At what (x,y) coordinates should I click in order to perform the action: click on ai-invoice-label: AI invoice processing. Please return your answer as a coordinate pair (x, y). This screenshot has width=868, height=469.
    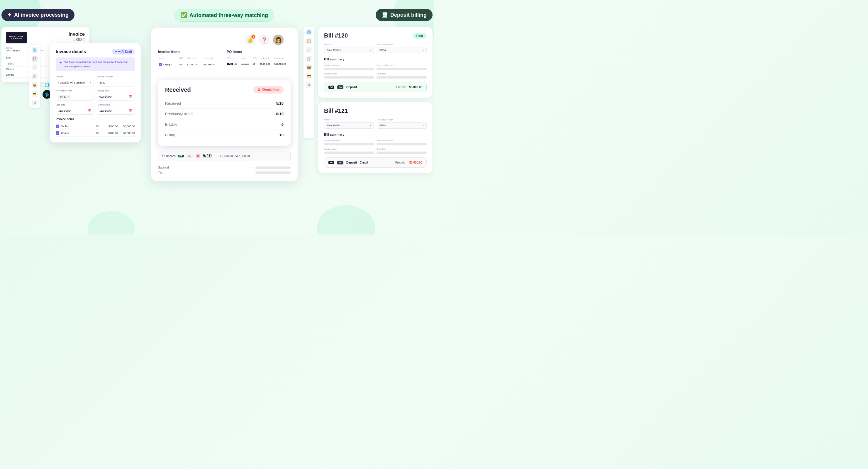
    Looking at the image, I should click on (41, 15).